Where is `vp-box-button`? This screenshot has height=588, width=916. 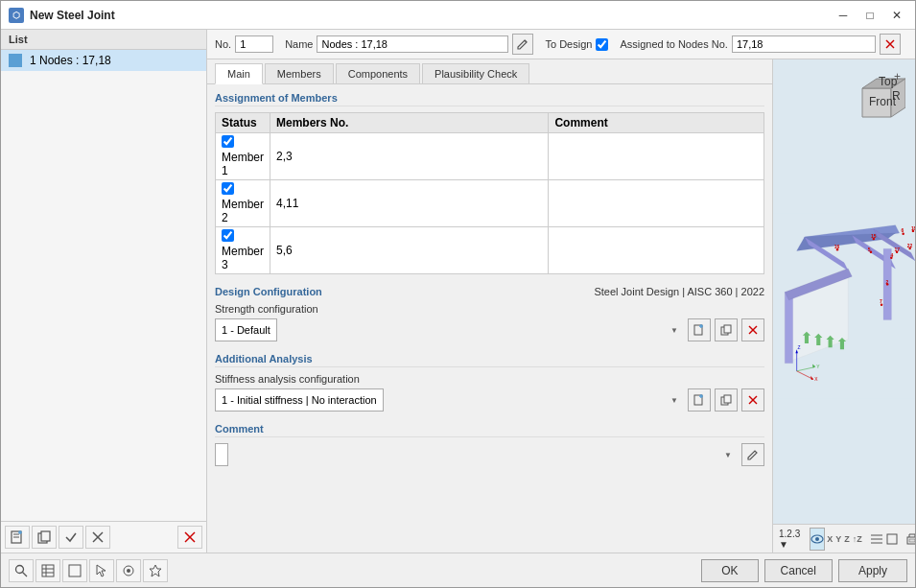
vp-box-button is located at coordinates (892, 539).